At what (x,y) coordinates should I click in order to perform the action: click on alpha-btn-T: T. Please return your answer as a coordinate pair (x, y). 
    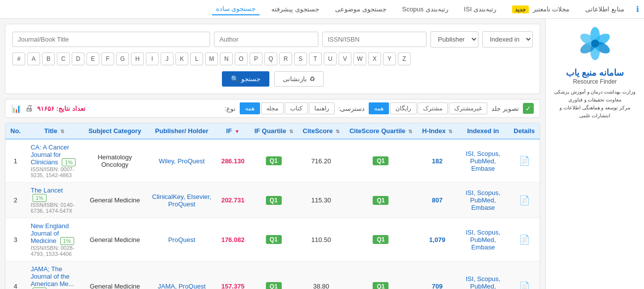
    Looking at the image, I should click on (315, 59).